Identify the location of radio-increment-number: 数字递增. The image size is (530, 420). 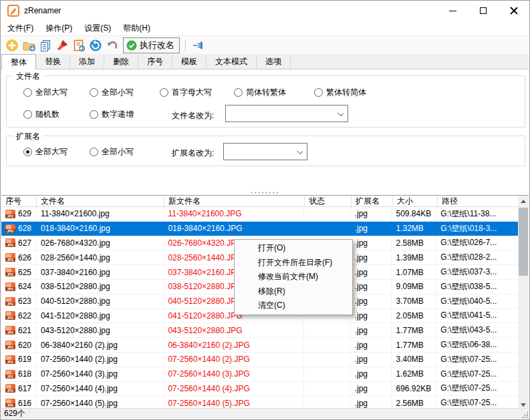
(112, 115).